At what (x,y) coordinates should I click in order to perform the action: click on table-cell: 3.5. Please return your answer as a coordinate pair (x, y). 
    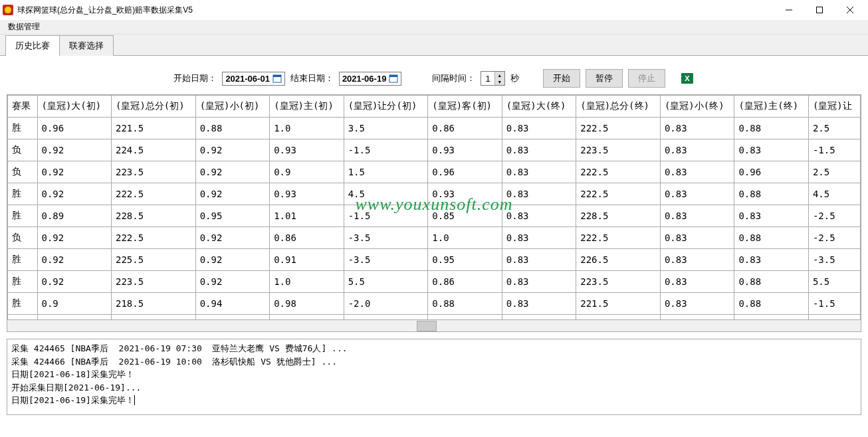
    Looking at the image, I should click on (385, 129).